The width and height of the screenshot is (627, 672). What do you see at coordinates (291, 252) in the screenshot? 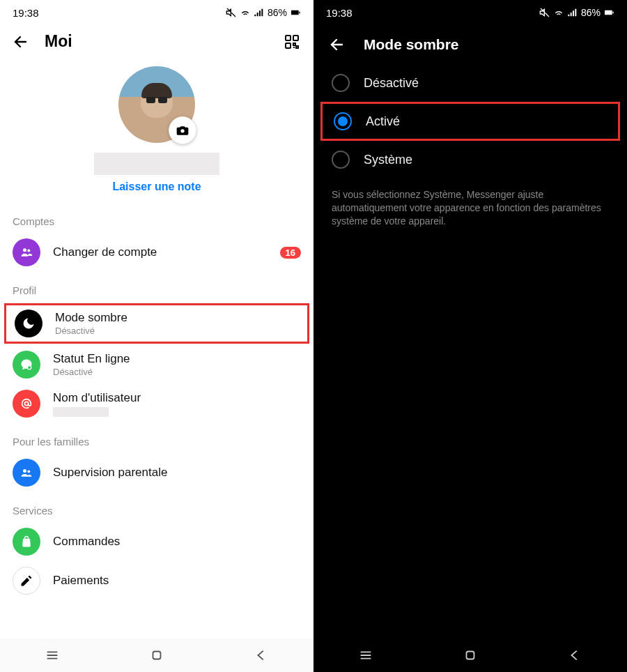
I see `notification-badge: 16` at bounding box center [291, 252].